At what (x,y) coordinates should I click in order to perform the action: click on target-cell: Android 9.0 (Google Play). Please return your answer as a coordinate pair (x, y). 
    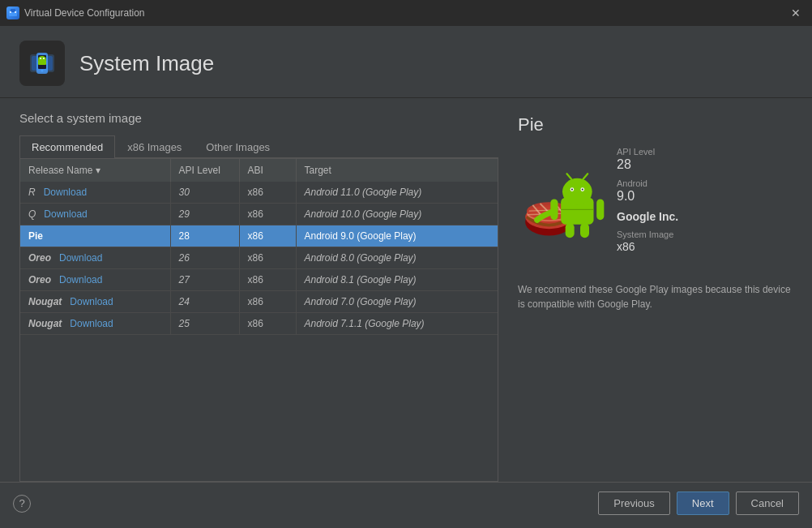
    Looking at the image, I should click on (397, 237).